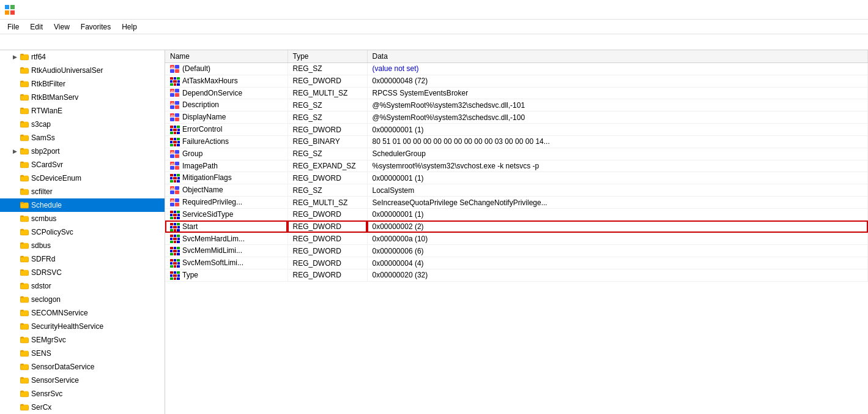  I want to click on tree-item-sensrsvc: SensrSvc, so click(82, 394).